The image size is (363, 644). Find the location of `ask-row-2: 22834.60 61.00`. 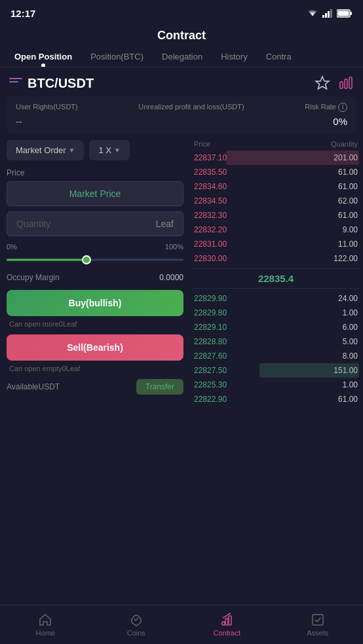

ask-row-2: 22834.60 61.00 is located at coordinates (276, 187).